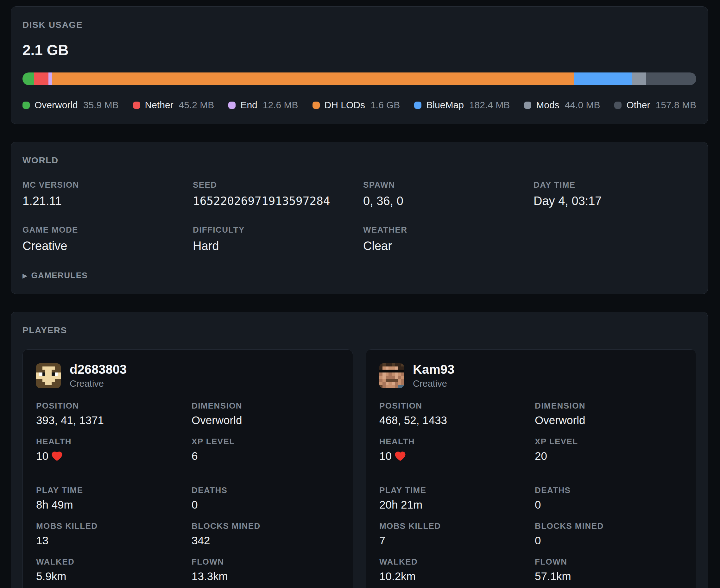  Describe the element at coordinates (70, 105) in the screenshot. I see `legend-item-overworld: Overworld35.9 MB` at that location.